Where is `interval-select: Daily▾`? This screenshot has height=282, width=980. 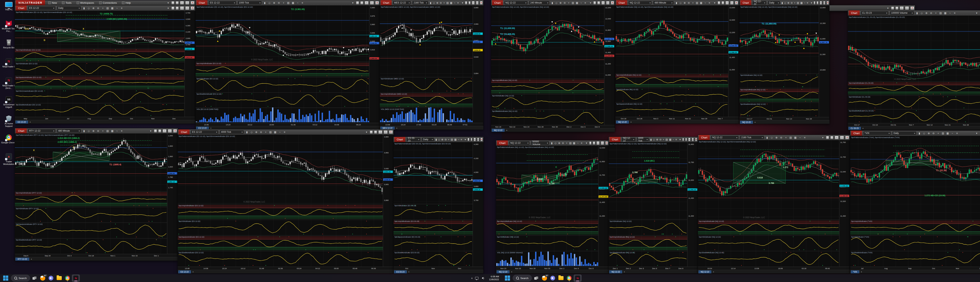
interval-select: Daily▾ is located at coordinates (428, 140).